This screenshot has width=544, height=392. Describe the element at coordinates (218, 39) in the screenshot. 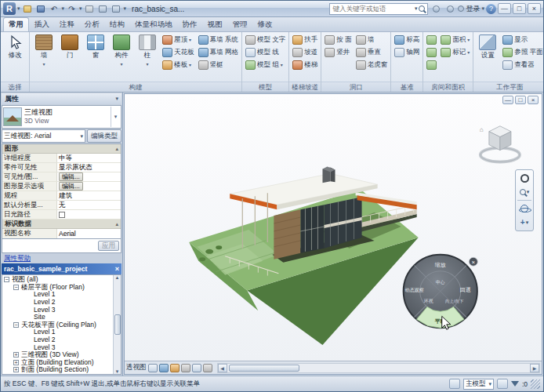

I see `curtain-system-button: 幕墙 系统` at that location.